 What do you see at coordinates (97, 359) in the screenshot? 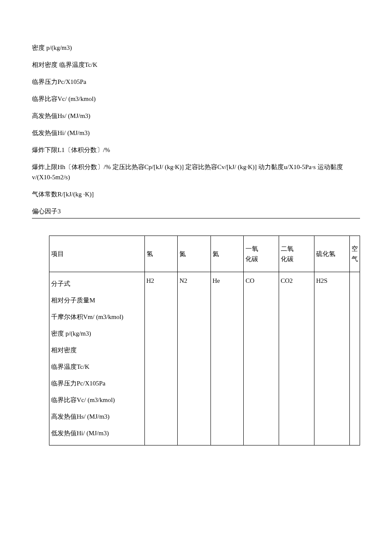
I see `row-labels-cell: 分子式 相对分子质量M 千摩尔体积Vm/ (m3/kmol) 密度 p/(kg/…` at bounding box center [97, 359].